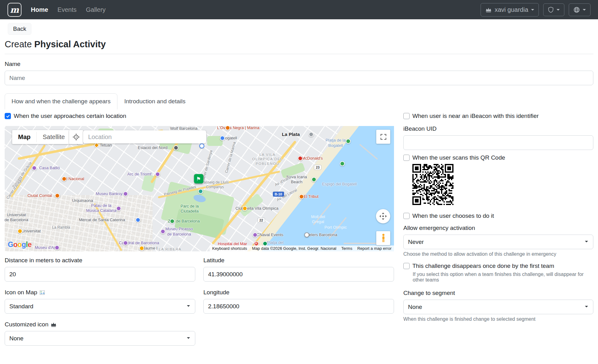 The image size is (598, 364). Describe the element at coordinates (74, 179) in the screenshot. I see `map-label: El Nacional` at that location.